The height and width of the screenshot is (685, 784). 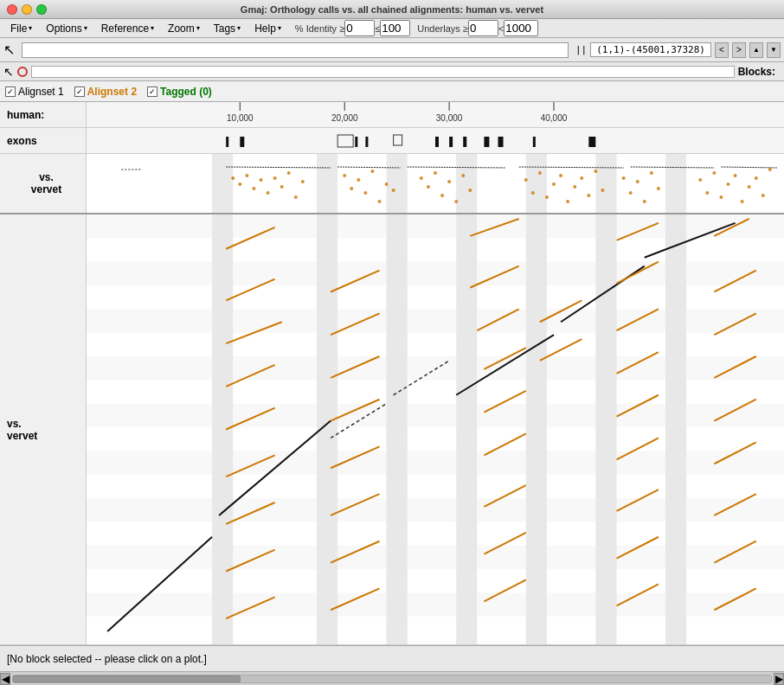 What do you see at coordinates (227, 29) in the screenshot?
I see `menu-tags: Tags ▾` at bounding box center [227, 29].